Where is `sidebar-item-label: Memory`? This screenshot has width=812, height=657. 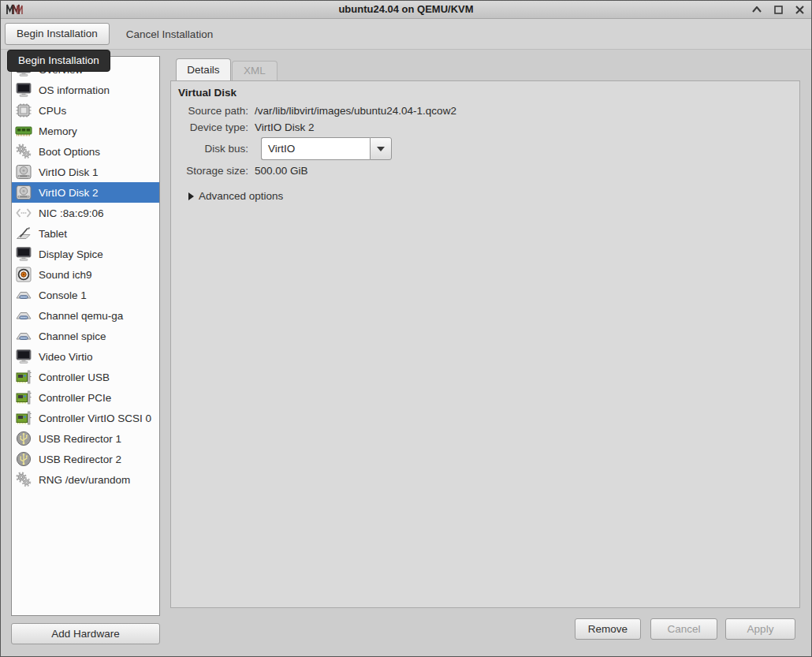
sidebar-item-label: Memory is located at coordinates (58, 131).